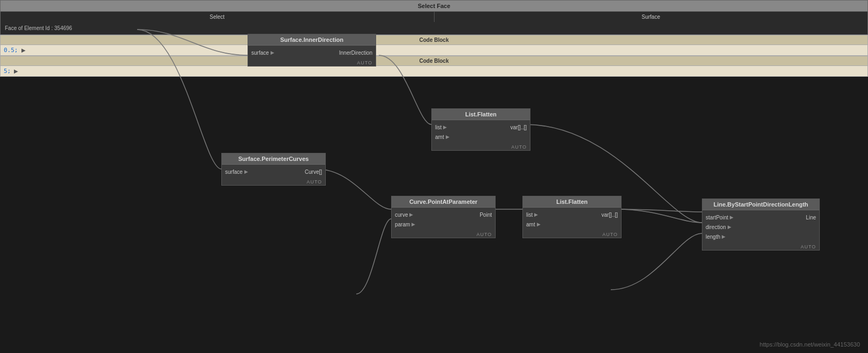 The height and width of the screenshot is (353, 868). Describe the element at coordinates (16, 71) in the screenshot. I see `code-block-2-port: ▶` at that location.